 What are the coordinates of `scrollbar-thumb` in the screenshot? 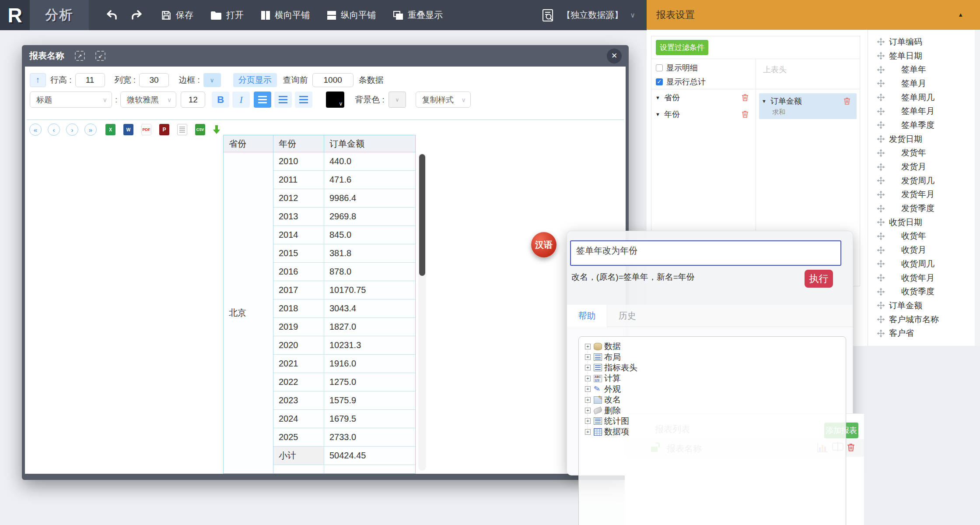 It's located at (422, 215).